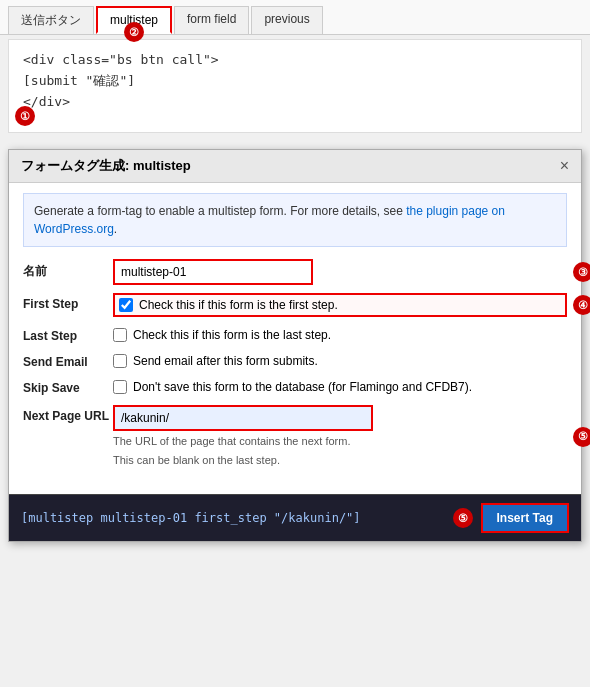  What do you see at coordinates (25, 116) in the screenshot?
I see `badge-1: ①` at bounding box center [25, 116].